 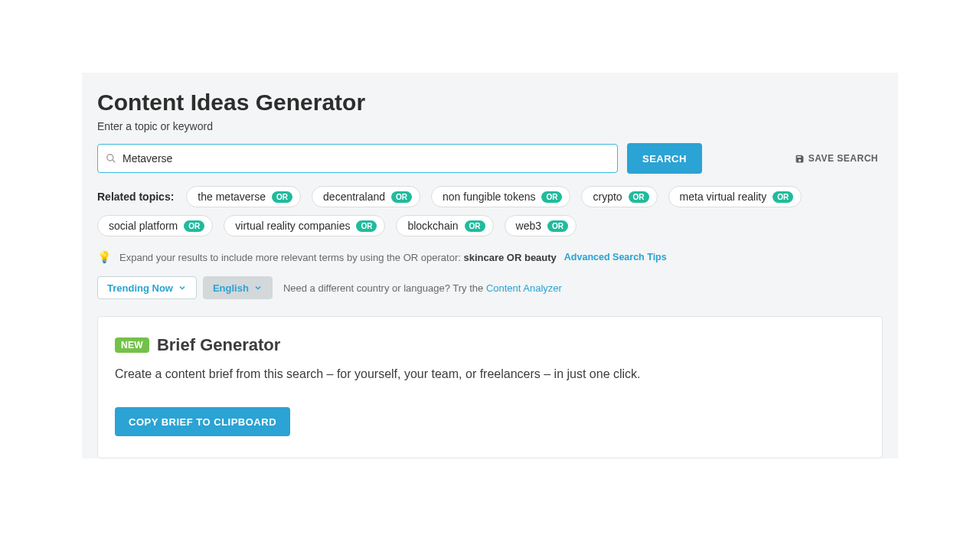 What do you see at coordinates (490, 374) in the screenshot?
I see `brief-description: Create a content brief from this search …` at bounding box center [490, 374].